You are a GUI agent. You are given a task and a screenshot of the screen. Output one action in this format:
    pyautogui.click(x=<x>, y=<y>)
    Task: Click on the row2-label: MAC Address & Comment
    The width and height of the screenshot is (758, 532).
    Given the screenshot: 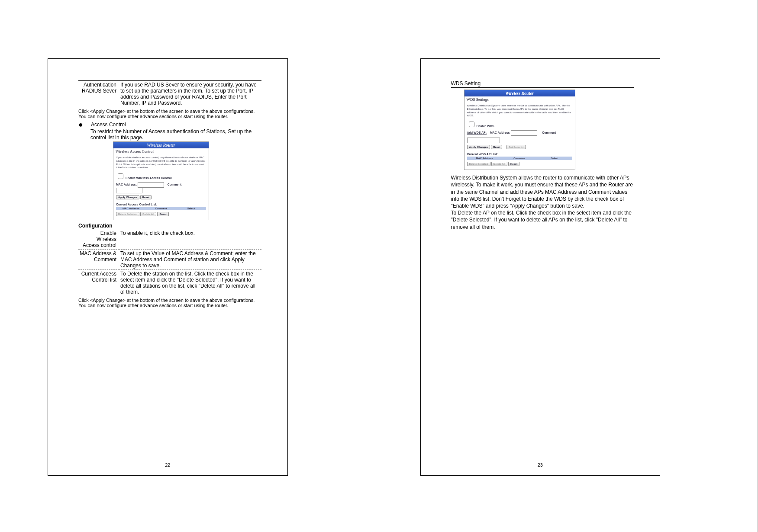 What is the action you would take?
    pyautogui.click(x=99, y=260)
    